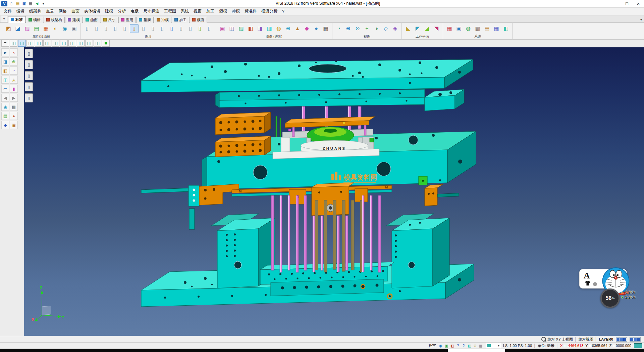 This screenshot has height=352, width=644. What do you see at coordinates (386, 29) in the screenshot?
I see `wireframe-view-icon: ◇` at bounding box center [386, 29].